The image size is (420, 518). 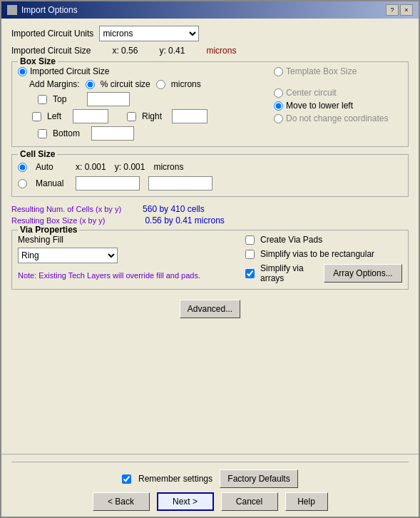 What do you see at coordinates (126, 84) in the screenshot?
I see `radio-percent-label: % circuit size` at bounding box center [126, 84].